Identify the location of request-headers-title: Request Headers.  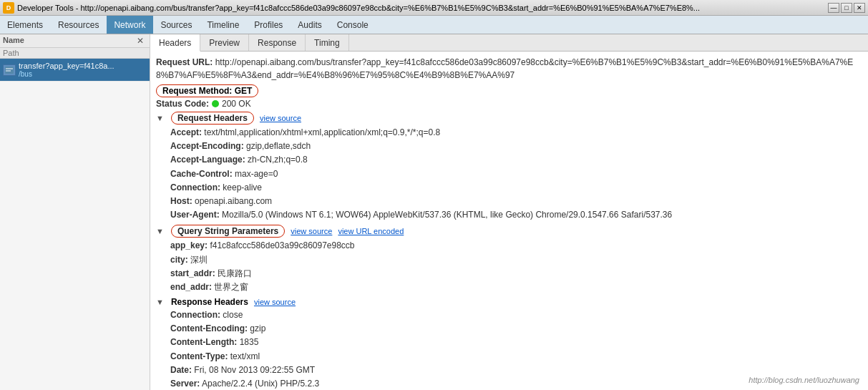
(213, 118).